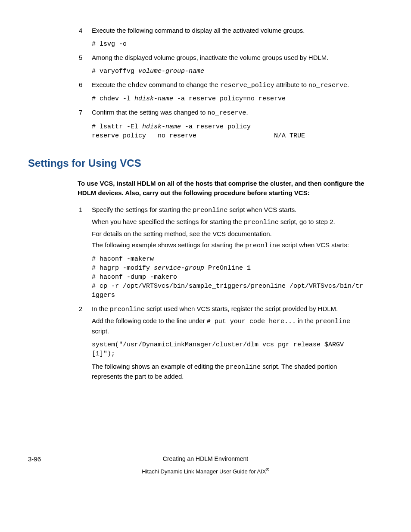 The width and height of the screenshot is (411, 532). Describe the element at coordinates (206, 460) in the screenshot. I see `footer-title: Creating an HDLM Environment` at that location.